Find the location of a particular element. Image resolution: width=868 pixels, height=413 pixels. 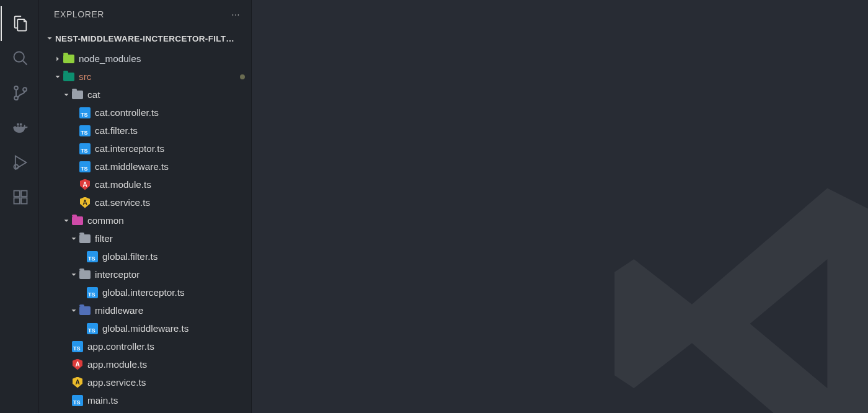

more-icon: ··· is located at coordinates (236, 14).